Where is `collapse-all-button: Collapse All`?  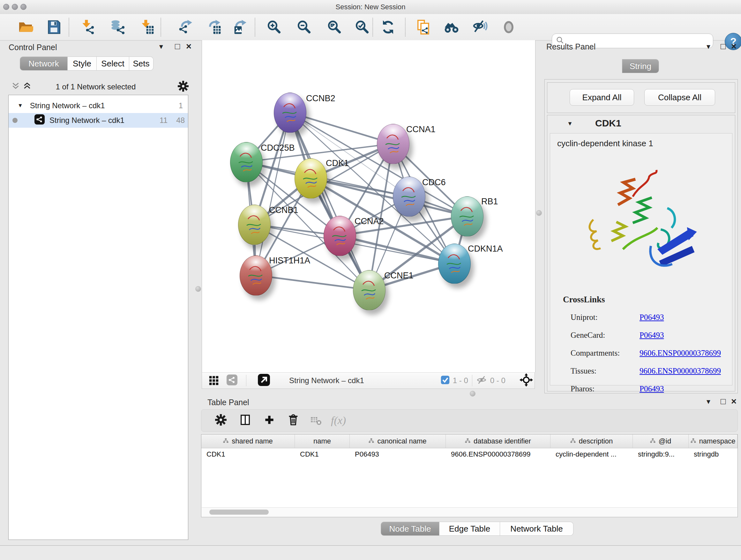
collapse-all-button: Collapse All is located at coordinates (680, 97).